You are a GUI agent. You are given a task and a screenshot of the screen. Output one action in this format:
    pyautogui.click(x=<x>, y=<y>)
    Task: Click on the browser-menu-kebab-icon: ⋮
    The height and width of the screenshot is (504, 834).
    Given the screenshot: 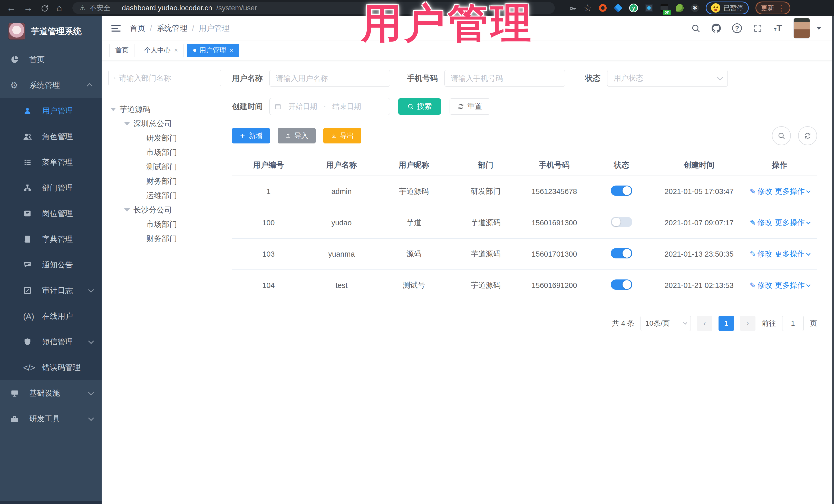 What is the action you would take?
    pyautogui.click(x=781, y=8)
    